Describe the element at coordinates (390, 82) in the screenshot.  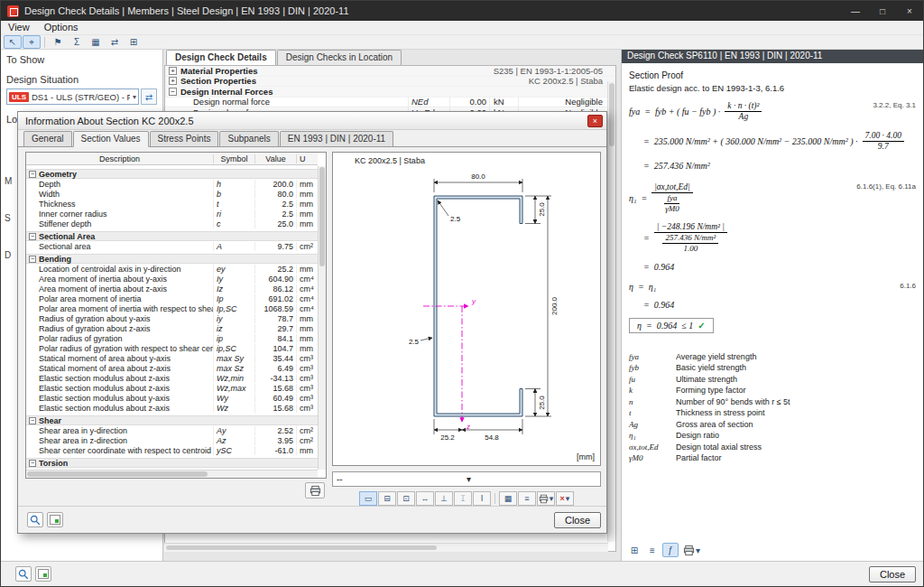
I see `tree-row: + Section Properties KC 200x2.5 | Staba` at that location.